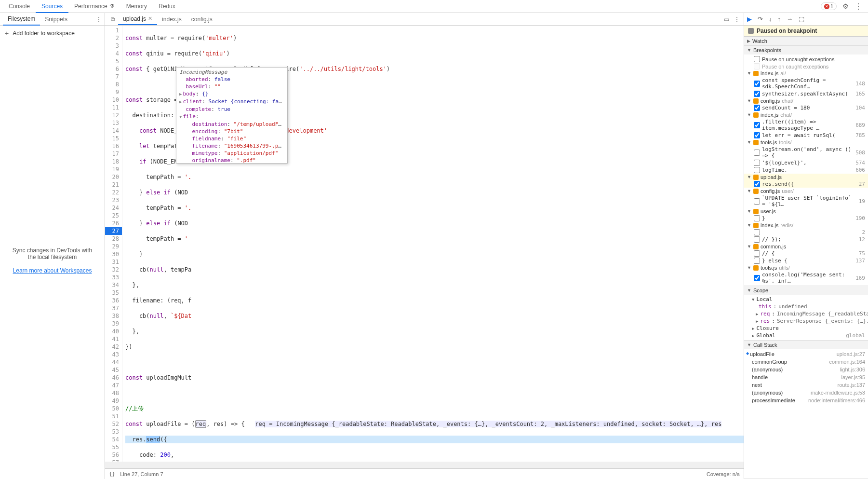 The width and height of the screenshot is (868, 479). What do you see at coordinates (806, 246) in the screenshot?
I see `debugger-panel: ▶ ↷ ↓ ↑ → ⬚ Paused on breakpoint ▶Watch …` at bounding box center [806, 246].